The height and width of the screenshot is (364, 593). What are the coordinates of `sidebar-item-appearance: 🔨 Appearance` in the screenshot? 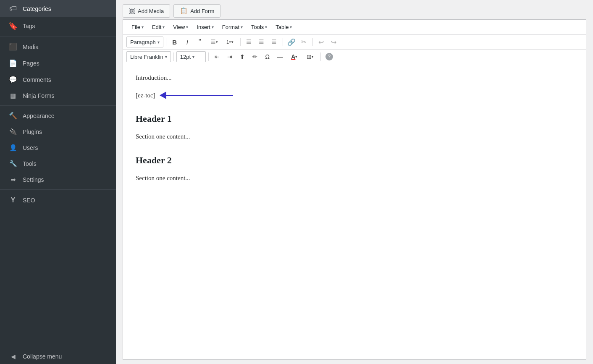 It's located at (58, 116).